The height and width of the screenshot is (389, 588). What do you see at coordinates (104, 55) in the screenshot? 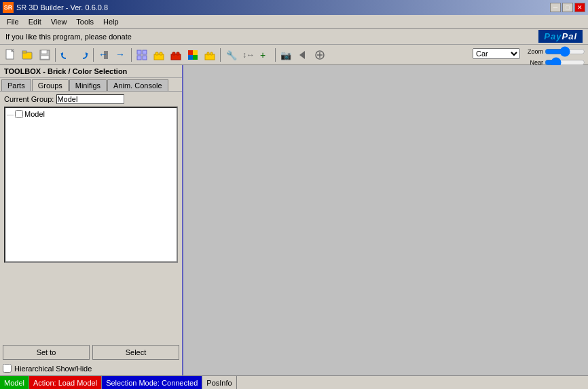
I see `move-left-button: ←` at bounding box center [104, 55].